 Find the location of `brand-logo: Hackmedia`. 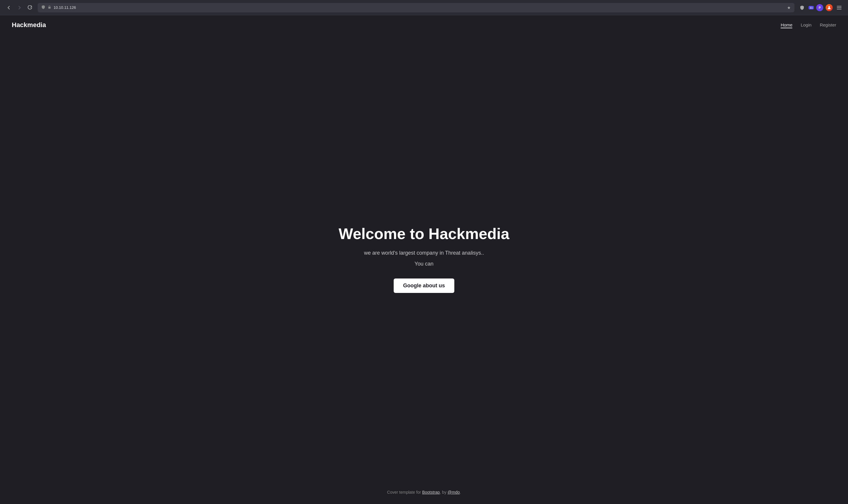

brand-logo: Hackmedia is located at coordinates (29, 25).